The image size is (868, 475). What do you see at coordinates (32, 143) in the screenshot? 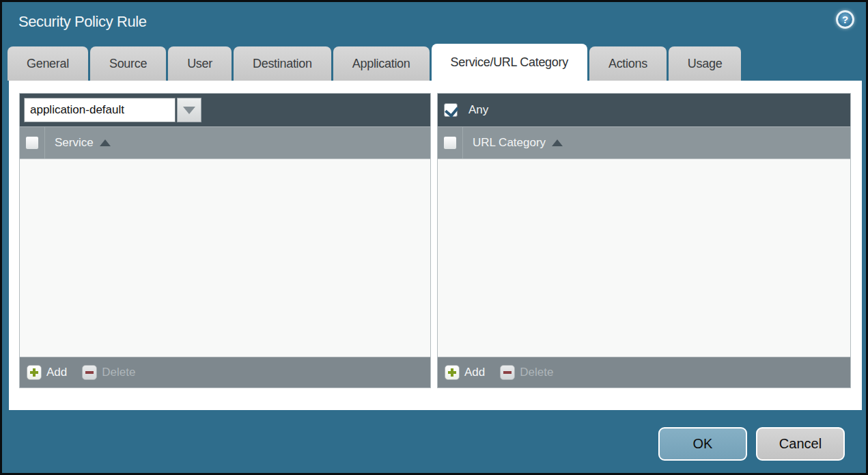
I see `service-select-all-checkbox` at bounding box center [32, 143].